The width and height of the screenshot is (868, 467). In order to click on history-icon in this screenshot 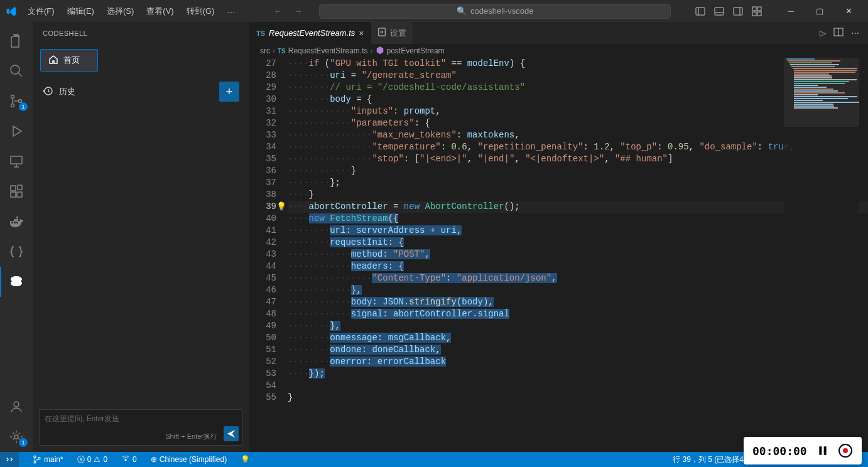, I will do `click(48, 92)`.